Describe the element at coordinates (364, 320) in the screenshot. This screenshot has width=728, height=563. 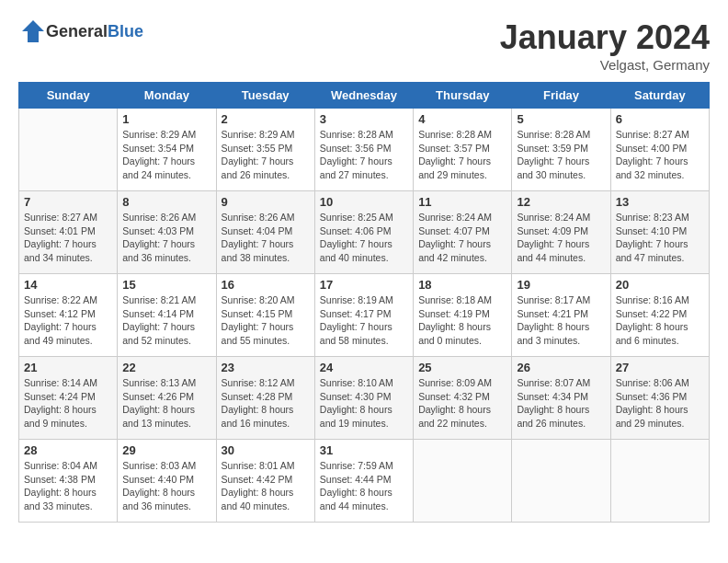
I see `day-info: Sunrise: 8:19 AMSunset: 4:17 PMDaylight:…` at that location.